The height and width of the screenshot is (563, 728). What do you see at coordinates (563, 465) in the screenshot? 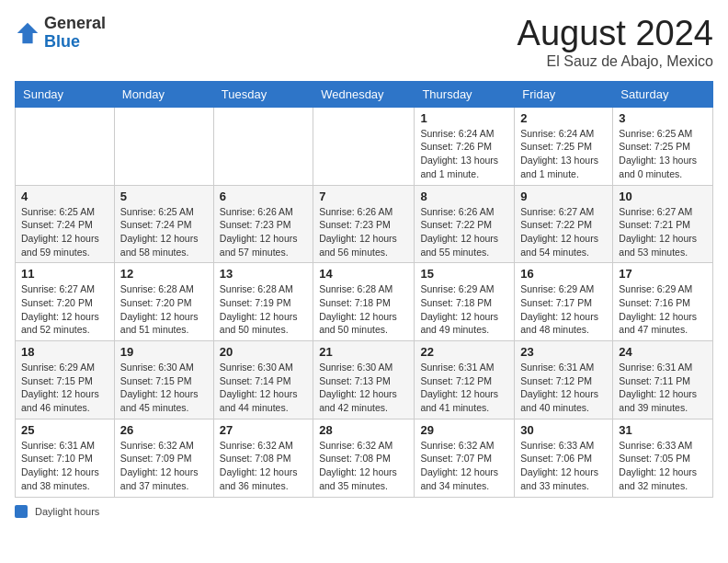
I see `day-info: Sunrise: 6:33 AM Sunset: 7:06 PM Dayligh…` at bounding box center [563, 465].